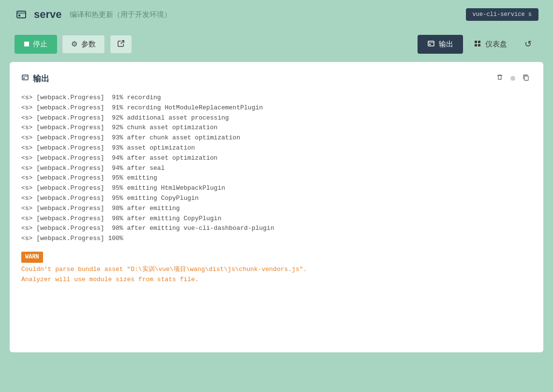  Describe the element at coordinates (526, 78) in the screenshot. I see `copy-output-button` at that location.